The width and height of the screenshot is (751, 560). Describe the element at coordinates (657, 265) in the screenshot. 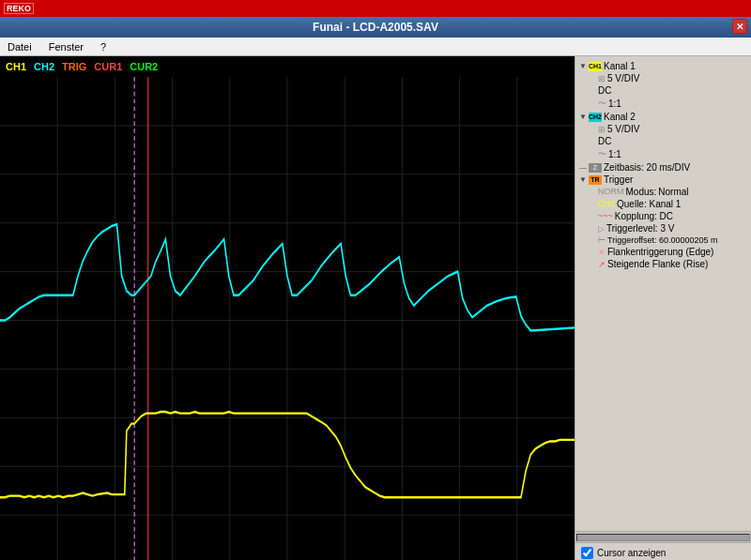

I see `trigger-steigende: Steigende Flanke (Rise)` at that location.